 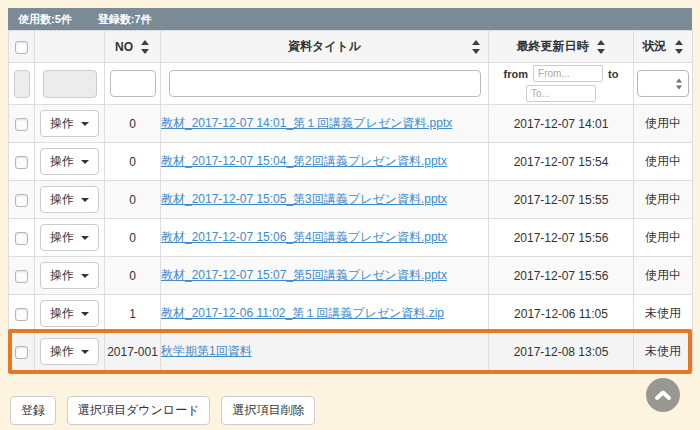 I want to click on checkbox-filter-control, so click(x=22, y=84).